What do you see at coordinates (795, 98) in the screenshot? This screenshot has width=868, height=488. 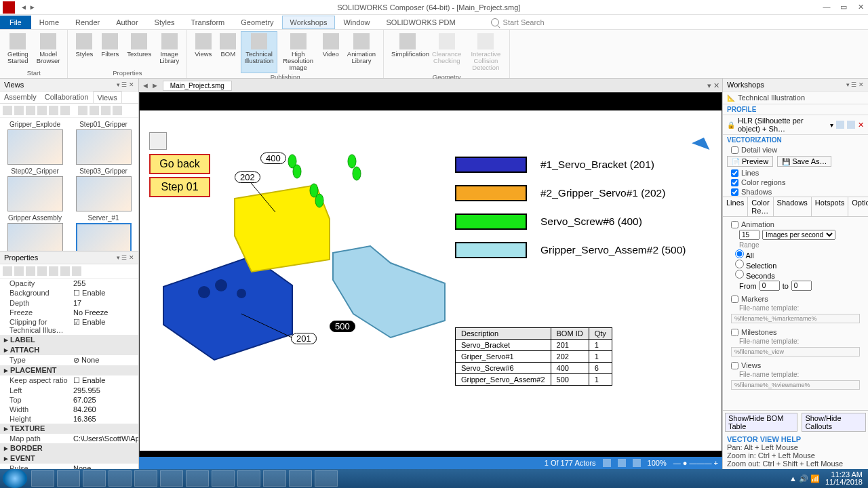 I see `workshop-selector: 📐 Technical Illustration` at bounding box center [795, 98].